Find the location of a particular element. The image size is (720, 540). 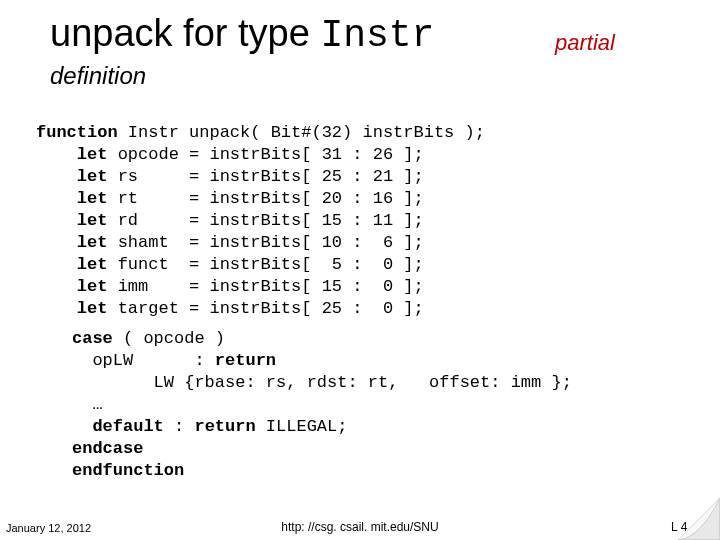

slide-title: unpack for type Instr is located at coordinates (242, 34).